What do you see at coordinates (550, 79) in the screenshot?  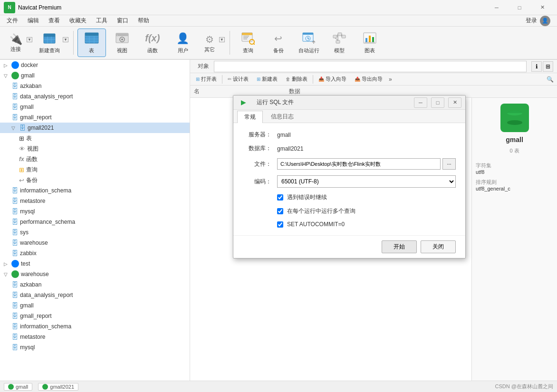 I see `search-button: 🔍` at bounding box center [550, 79].